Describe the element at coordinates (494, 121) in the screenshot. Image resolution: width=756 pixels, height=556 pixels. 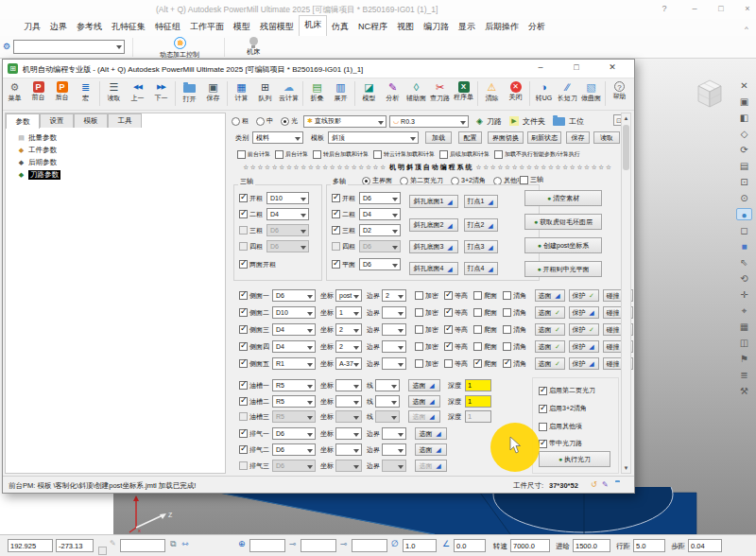
I see `toolpath-link: 刀路` at that location.